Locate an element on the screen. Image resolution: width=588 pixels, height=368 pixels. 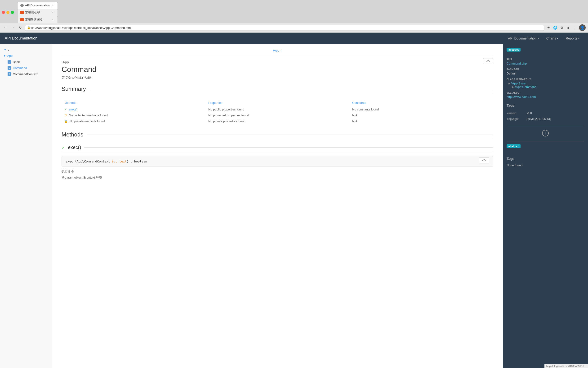
signature-text: exec(\App\CommandContext is located at coordinates (89, 161).